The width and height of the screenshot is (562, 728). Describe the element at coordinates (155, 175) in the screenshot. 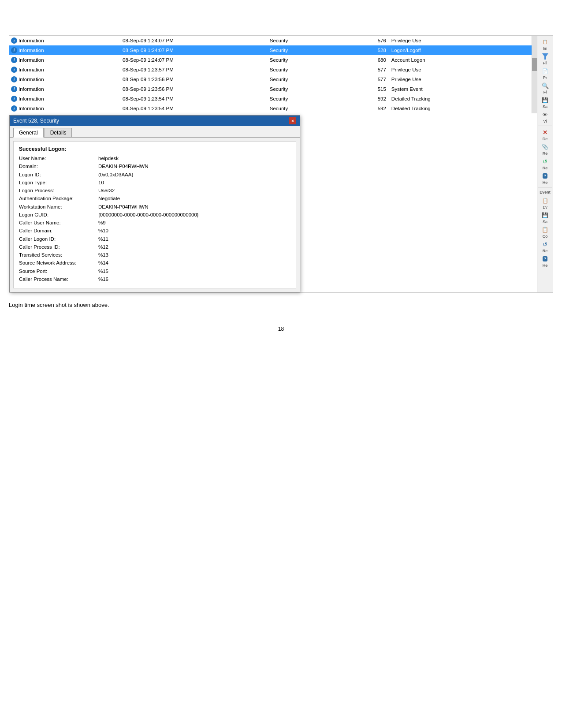

I see `detail-line: Logon ID:(0x0,0xD3AAA)` at that location.